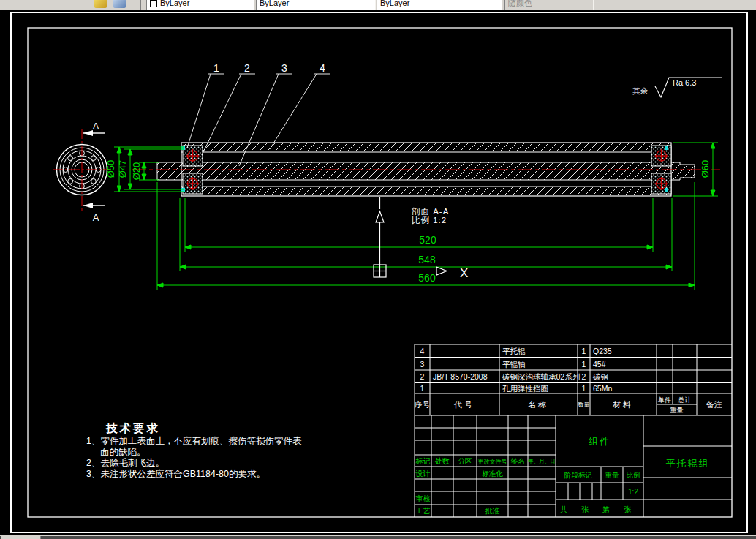  What do you see at coordinates (126, 463) in the screenshot?
I see `tech-req-line3: 2、去除毛刺飞边。` at bounding box center [126, 463].